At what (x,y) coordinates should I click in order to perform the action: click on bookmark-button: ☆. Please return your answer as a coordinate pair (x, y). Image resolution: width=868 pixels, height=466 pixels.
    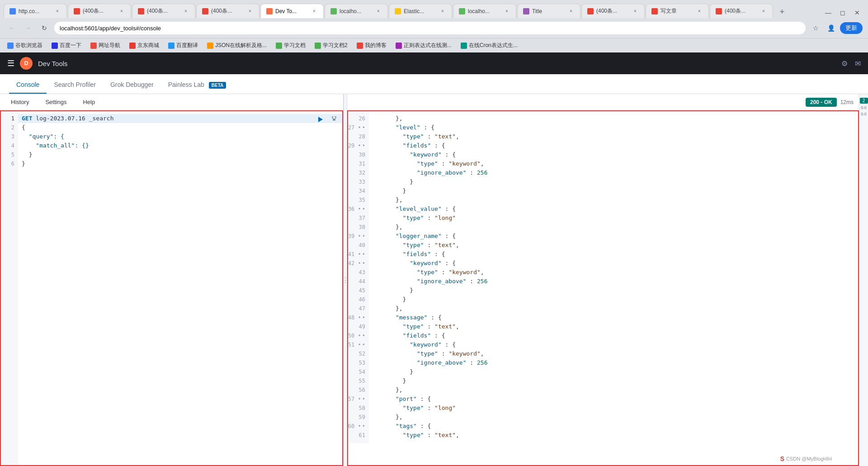
    Looking at the image, I should click on (816, 28).